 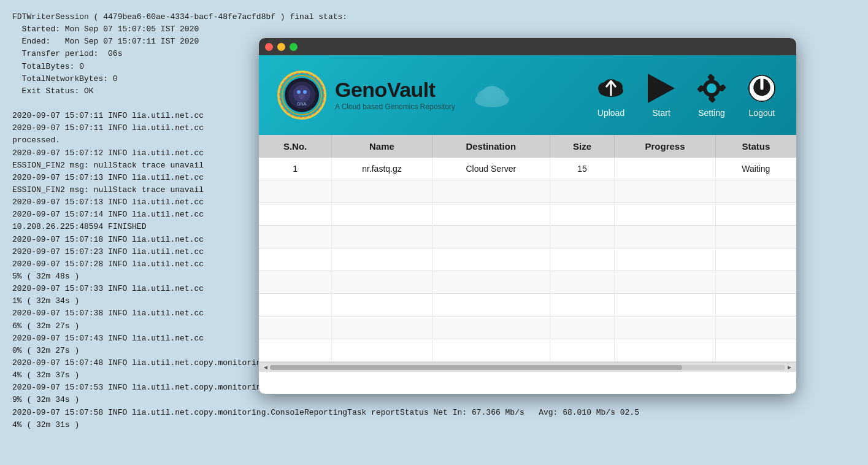 What do you see at coordinates (395, 90) in the screenshot?
I see `app-title: GenoVault` at bounding box center [395, 90].